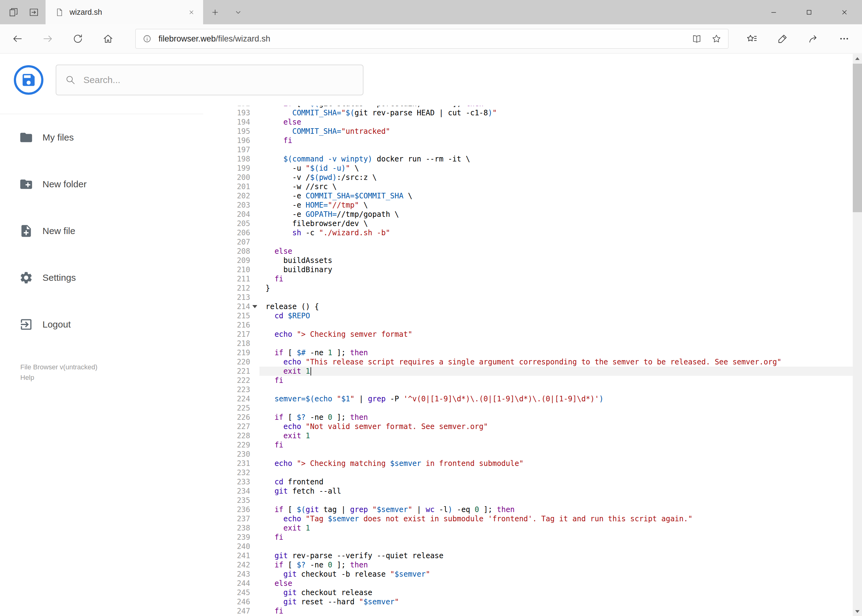 The width and height of the screenshot is (862, 616). Describe the element at coordinates (556, 113) in the screenshot. I see `code-text: COMMIT_SHA="$(git rev-parse HEAD | cut -…` at that location.